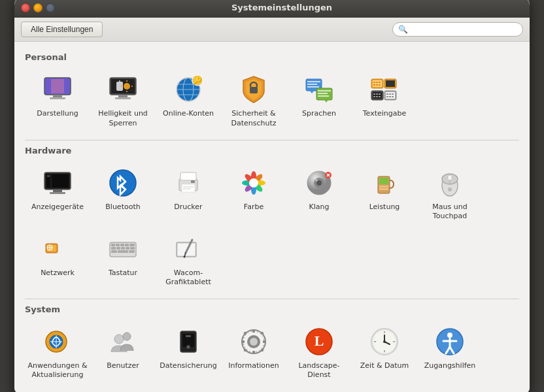  I want to click on sprachen-label: Sprachen, so click(319, 114).